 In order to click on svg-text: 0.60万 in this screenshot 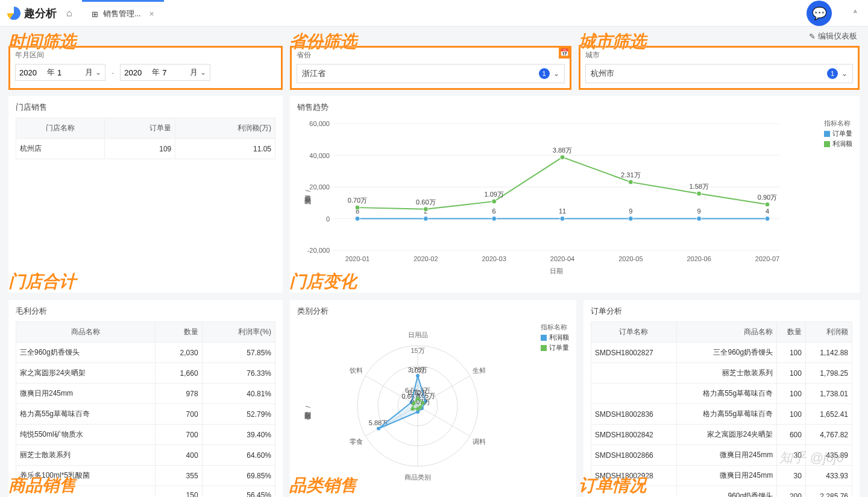, I will do `click(426, 202)`.